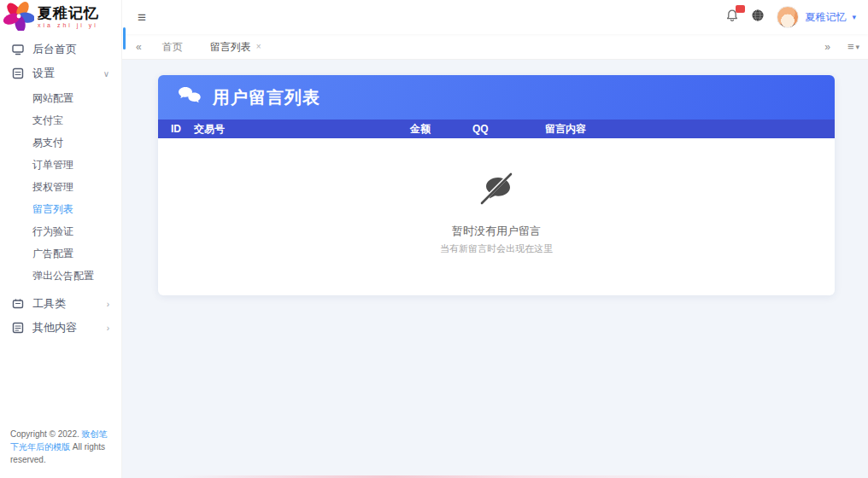 Image resolution: width=868 pixels, height=478 pixels. Describe the element at coordinates (267, 97) in the screenshot. I see `card-title: 用户留言列表` at that location.